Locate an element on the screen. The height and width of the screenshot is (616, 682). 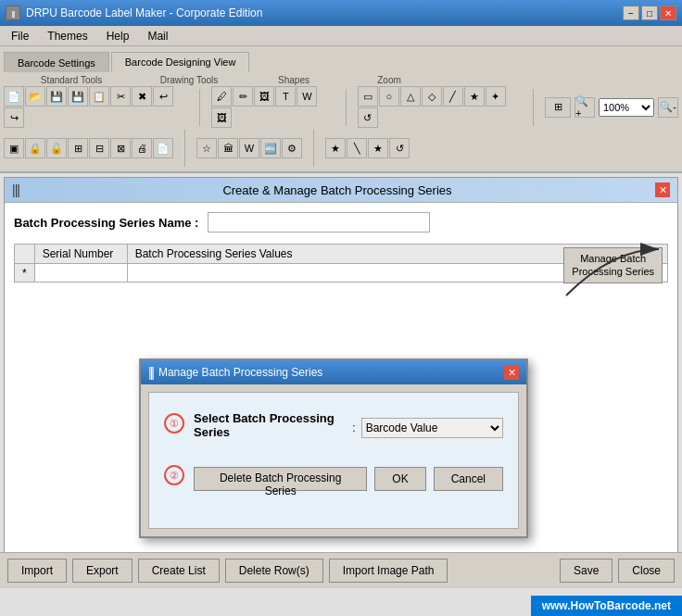
app-title: DRPU Barcode Label Maker - Corporate Edi… is located at coordinates (145, 13).